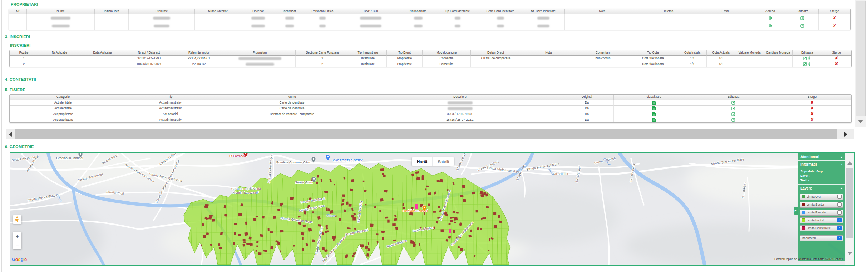 The image size is (868, 272). I want to click on pegman-button, so click(17, 220).